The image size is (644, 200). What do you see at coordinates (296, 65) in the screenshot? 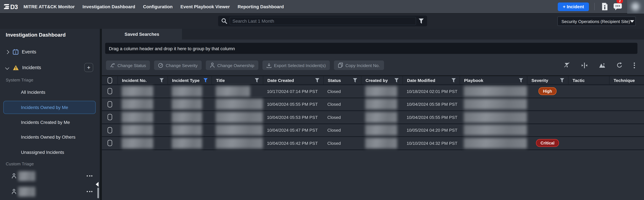
I see `export-selected-incident-s--button: Export Selected Incident(s)` at bounding box center [296, 65].